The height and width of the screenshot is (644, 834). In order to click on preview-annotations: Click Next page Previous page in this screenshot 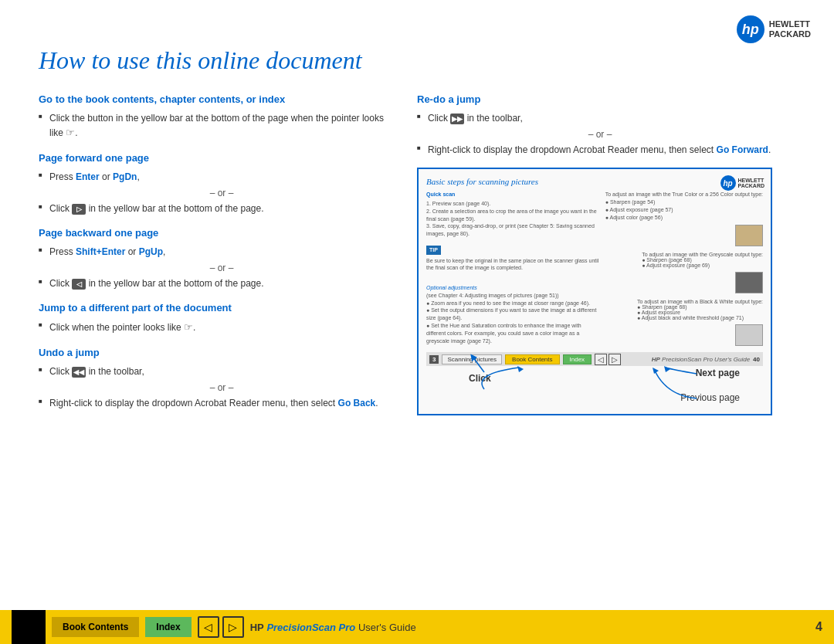, I will do `click(595, 386)`.